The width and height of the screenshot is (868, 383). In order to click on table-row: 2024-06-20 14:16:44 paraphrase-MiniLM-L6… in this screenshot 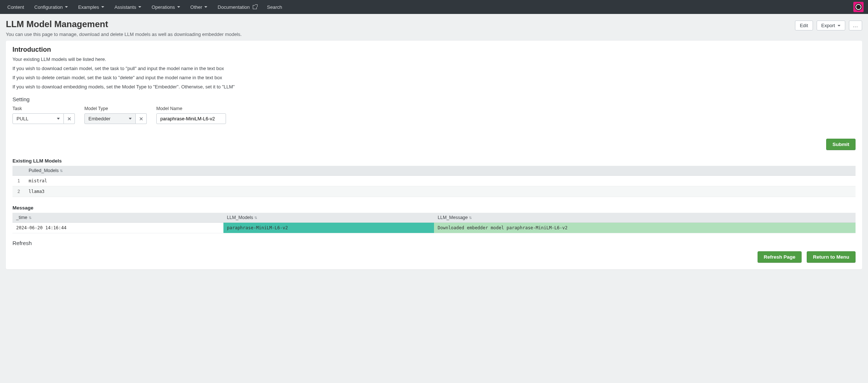, I will do `click(434, 228)`.